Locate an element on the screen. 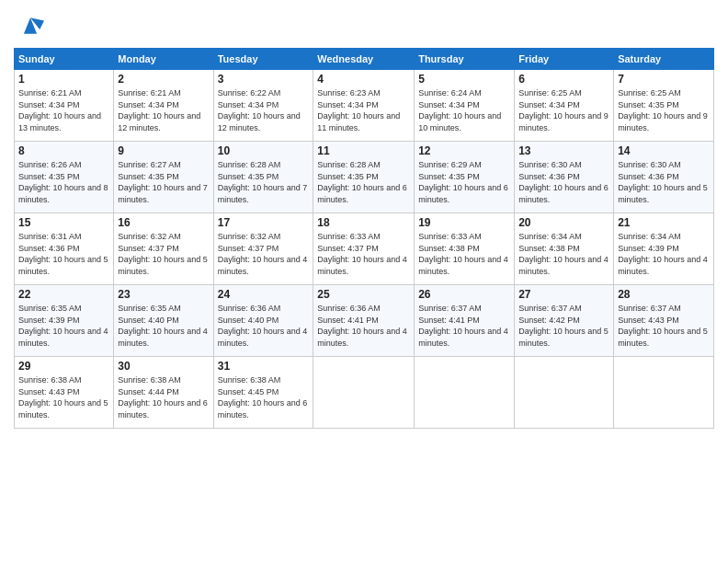 The width and height of the screenshot is (728, 563). day-cell: 12 Sunrise: 6:29 AM Sunset: 4:35 PM Dayl… is located at coordinates (465, 178).